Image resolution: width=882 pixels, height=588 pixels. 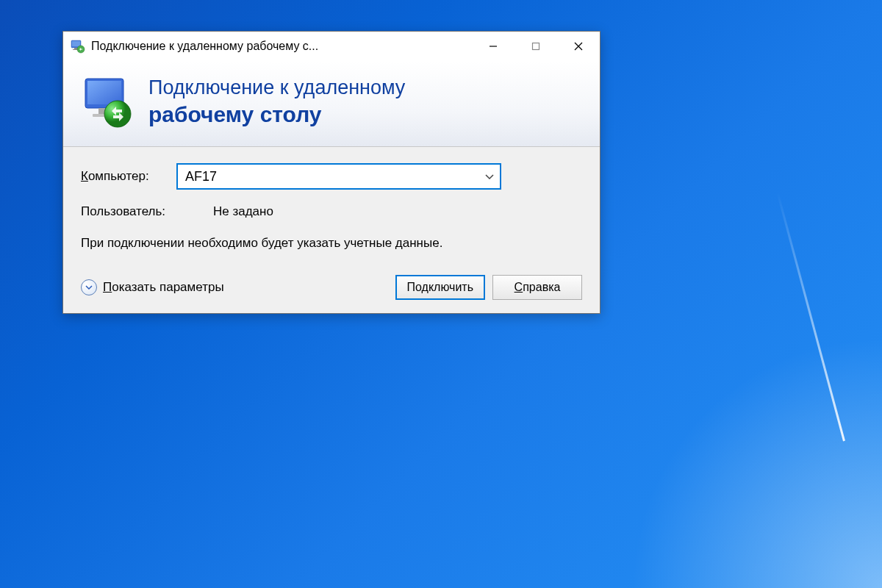 What do you see at coordinates (536, 46) in the screenshot?
I see `maximize-button` at bounding box center [536, 46].